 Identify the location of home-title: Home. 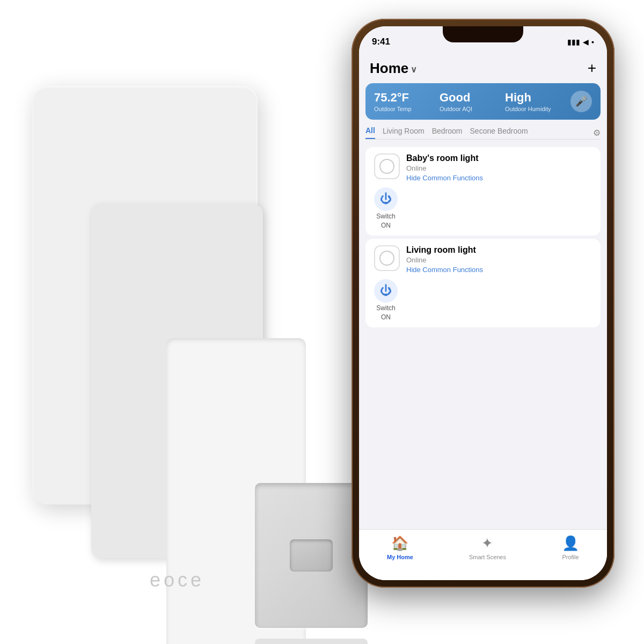
(389, 69).